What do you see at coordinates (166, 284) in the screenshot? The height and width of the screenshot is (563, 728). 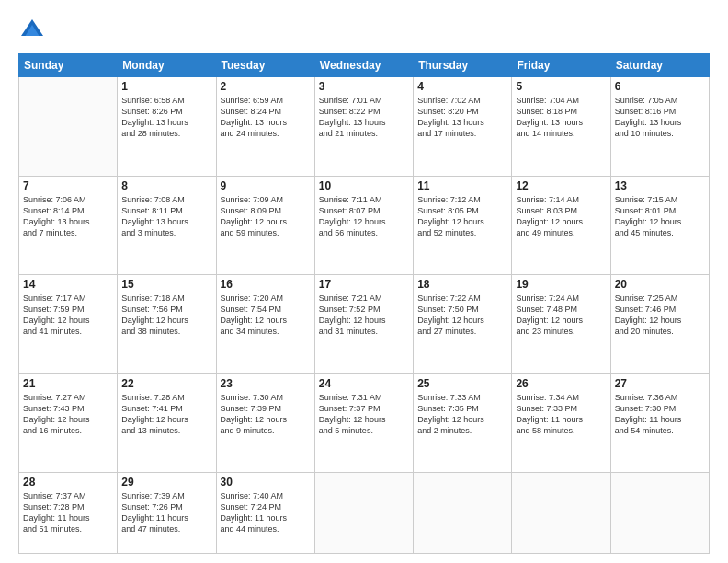 I see `day-number: 15` at bounding box center [166, 284].